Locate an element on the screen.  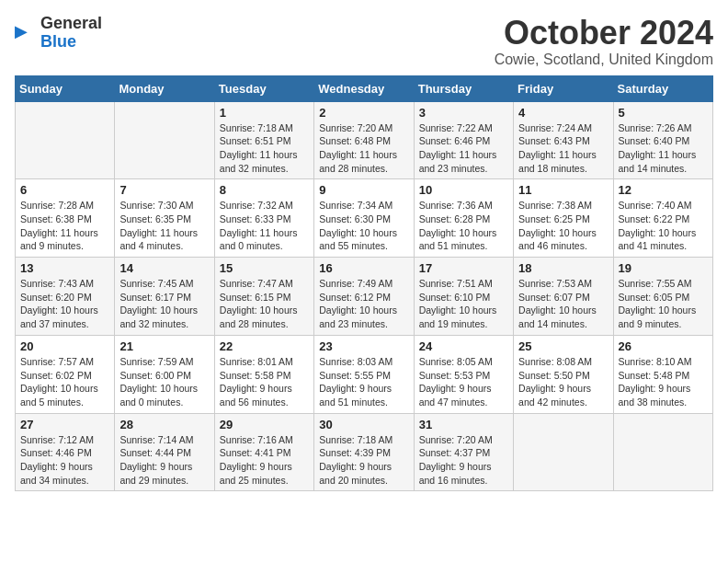
calendar-cell: 21Sunrise: 7:59 AM Sunset: 6:00 PM Dayli… is located at coordinates (165, 373).